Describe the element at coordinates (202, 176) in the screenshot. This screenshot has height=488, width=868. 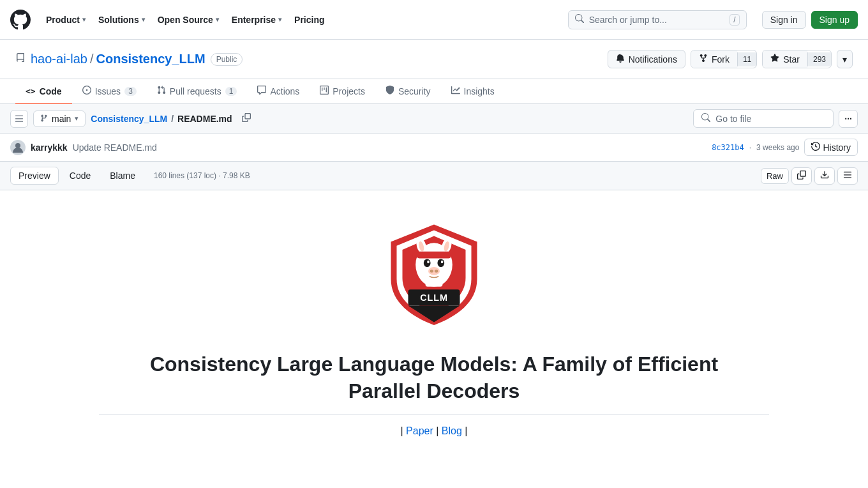
I see `file-stats: 160 lines (137 loc) · 7.98 KB` at that location.